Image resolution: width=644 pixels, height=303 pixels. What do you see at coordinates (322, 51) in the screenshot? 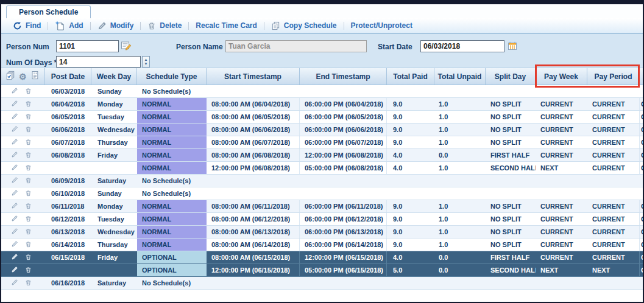
I see `form-panel: Person Num Person Name Start Date Num Of…` at bounding box center [322, 51].